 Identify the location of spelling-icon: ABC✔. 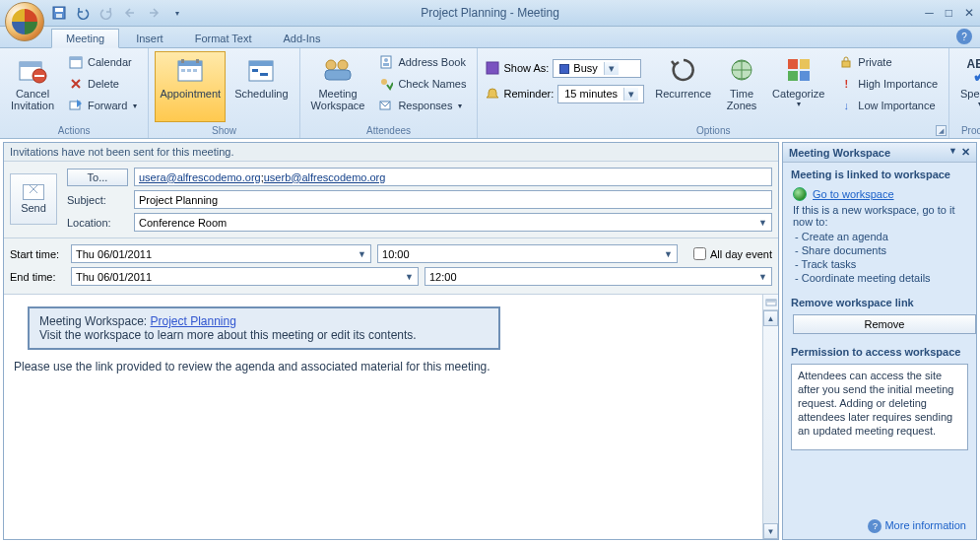
(972, 70).